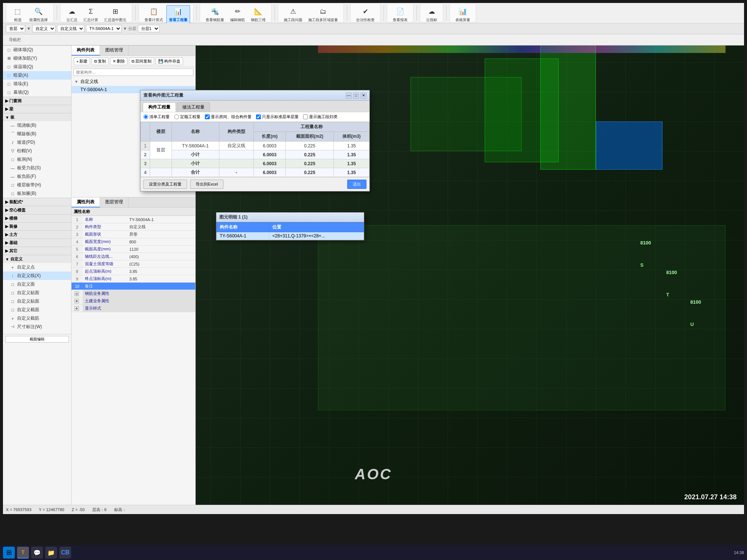  I want to click on btn-view-quantity: 📊 查看工程量, so click(178, 14).